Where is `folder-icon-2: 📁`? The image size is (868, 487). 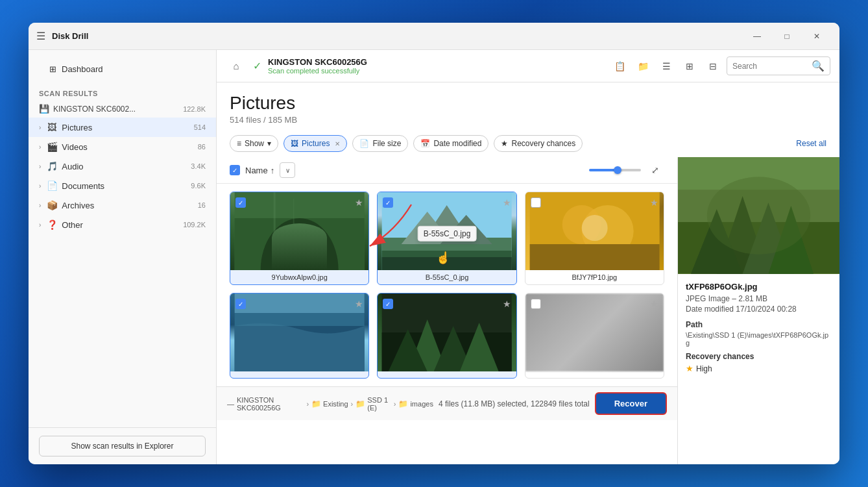
folder-icon-2: 📁 is located at coordinates (361, 404).